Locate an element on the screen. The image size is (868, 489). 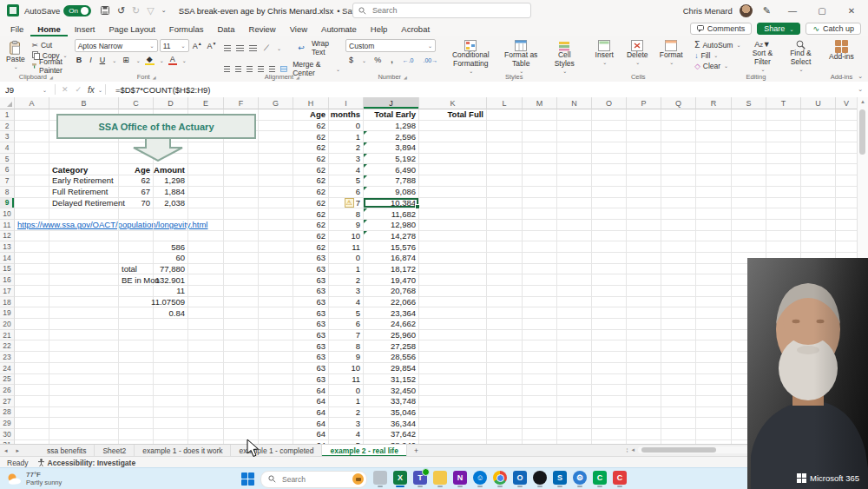
cell-G3 is located at coordinates (276, 137).